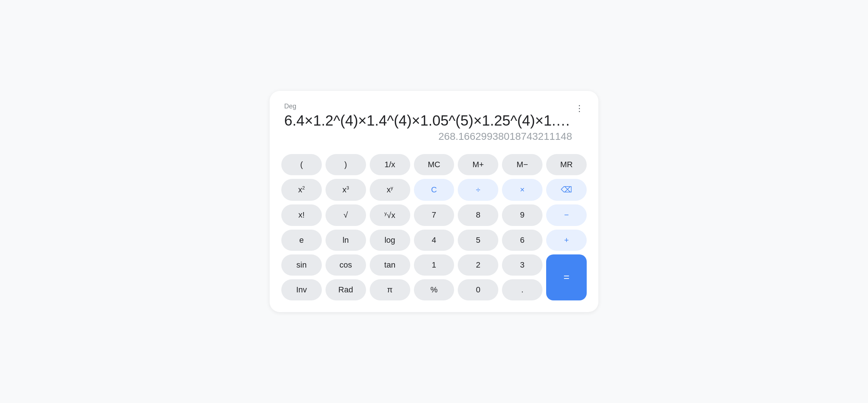 The height and width of the screenshot is (403, 868). Describe the element at coordinates (434, 123) in the screenshot. I see `display-area: Deg 6.4×1.2^(4)×1.4^(4)×1.05^(5)×1.25^(4…` at that location.